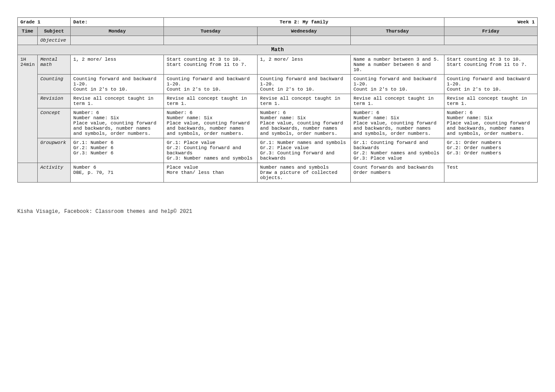 This screenshot has width=555, height=392. Describe the element at coordinates (278, 23) in the screenshot. I see `header-row: Grade 1 Date: Term 2: My family Week 1` at that location.